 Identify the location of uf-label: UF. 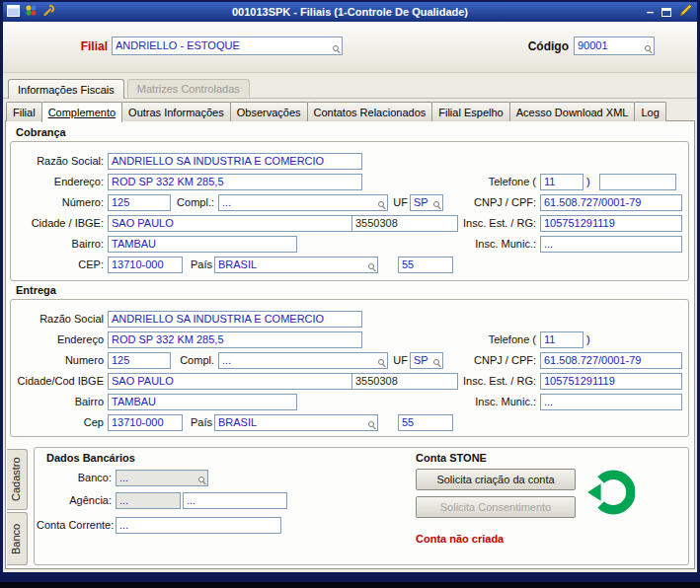
(400, 203).